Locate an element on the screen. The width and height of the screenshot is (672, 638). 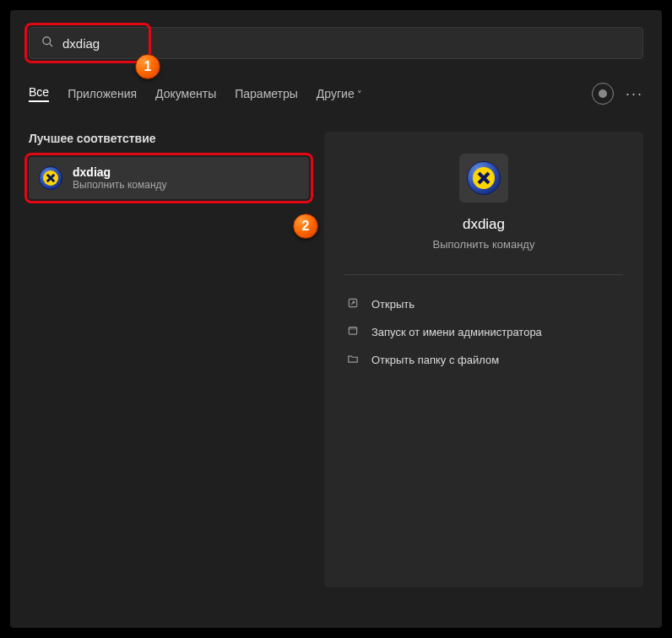
detail-title: dxdiag is located at coordinates (484, 224).